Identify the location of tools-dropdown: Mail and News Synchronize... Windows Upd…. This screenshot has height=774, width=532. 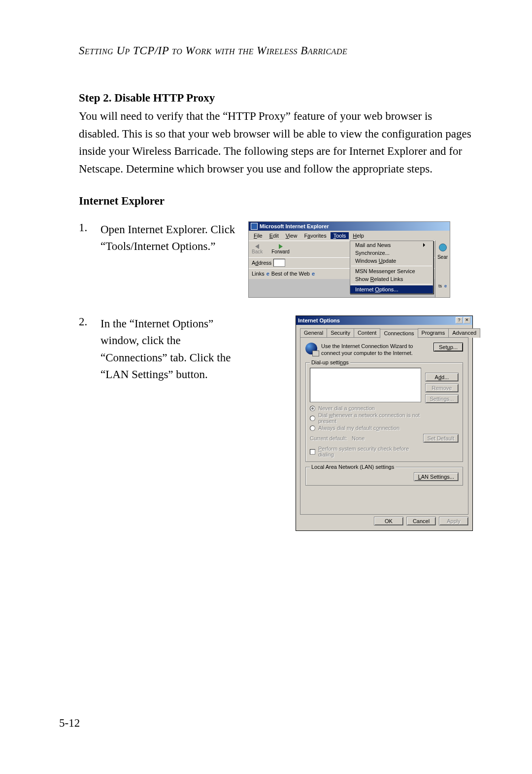
(392, 267).